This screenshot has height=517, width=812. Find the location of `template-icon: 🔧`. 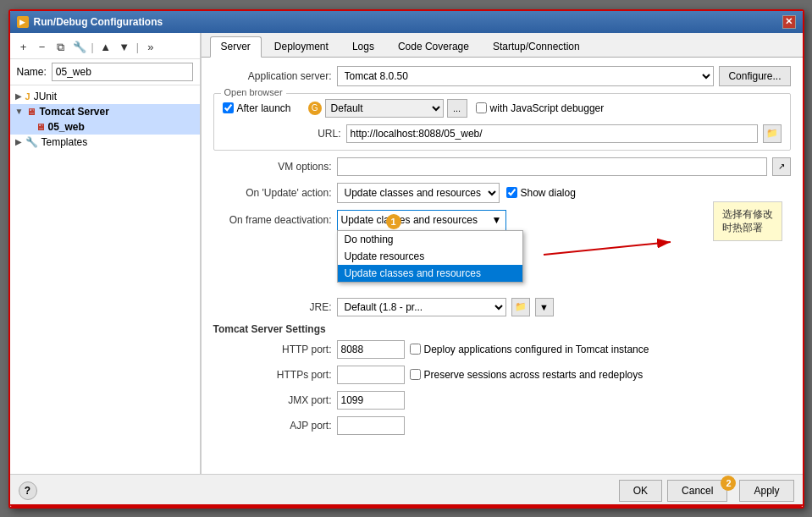

template-icon: 🔧 is located at coordinates (32, 142).